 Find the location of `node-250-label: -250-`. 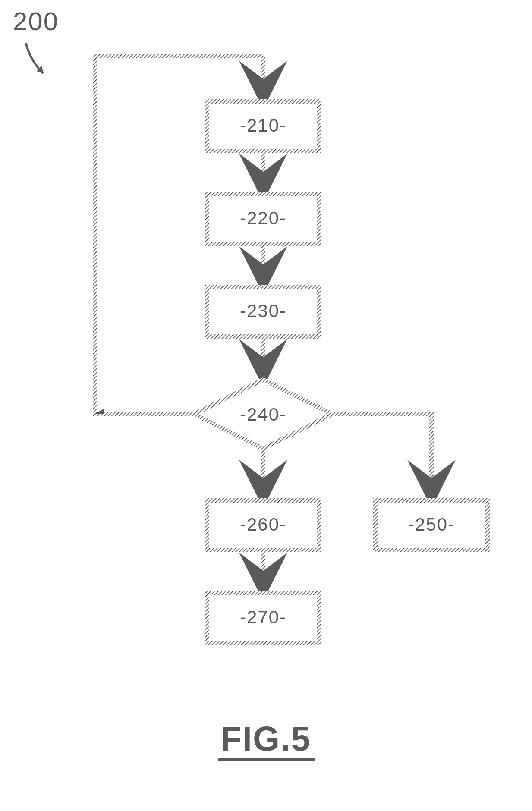

node-250-label: -250- is located at coordinates (431, 525).